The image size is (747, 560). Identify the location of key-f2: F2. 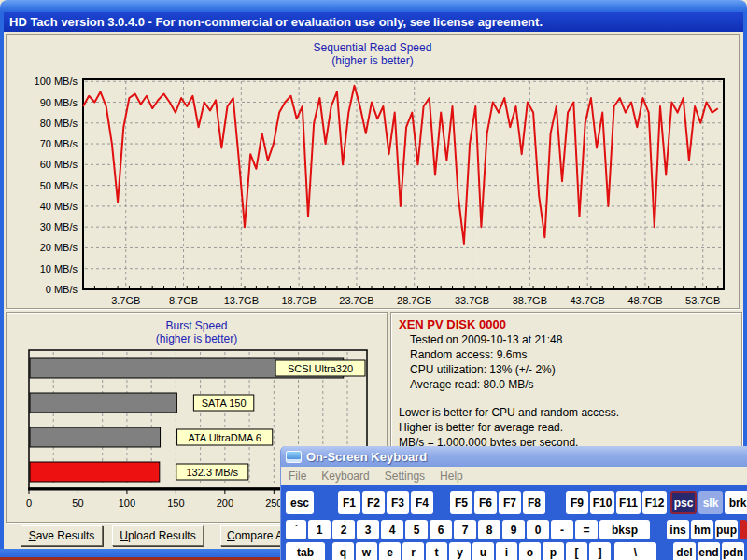
(374, 502).